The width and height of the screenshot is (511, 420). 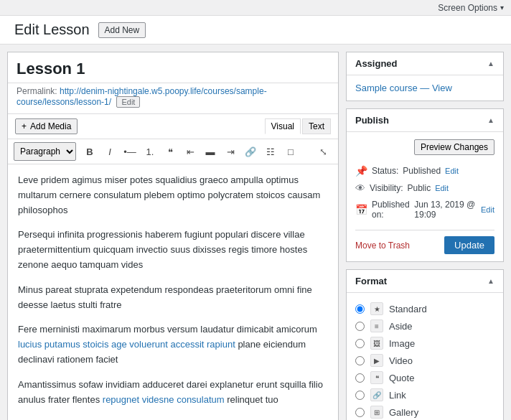 What do you see at coordinates (360, 343) in the screenshot?
I see `format-radio-image` at bounding box center [360, 343].